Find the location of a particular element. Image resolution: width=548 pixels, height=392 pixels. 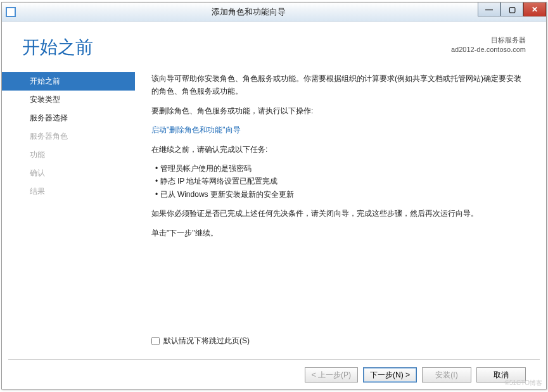

next-button: 下一步(N) > is located at coordinates (390, 375).